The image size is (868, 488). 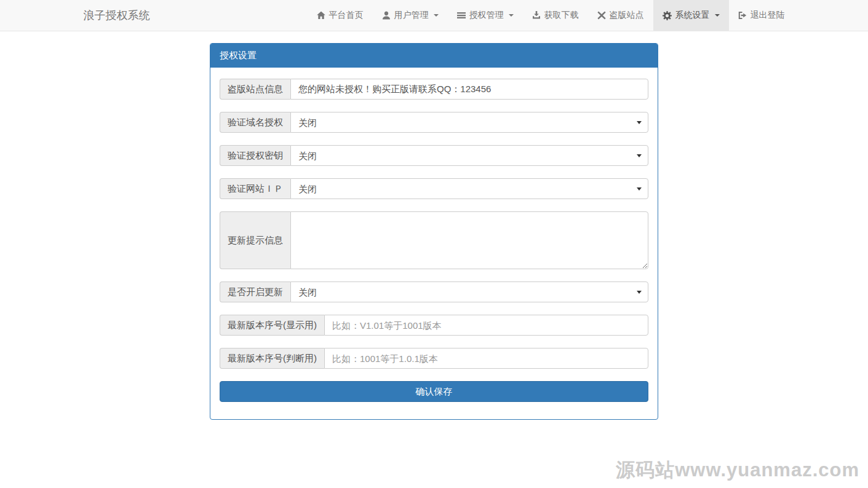 I want to click on form-row-compare-version: 最新版本序号(判断用), so click(x=434, y=358).